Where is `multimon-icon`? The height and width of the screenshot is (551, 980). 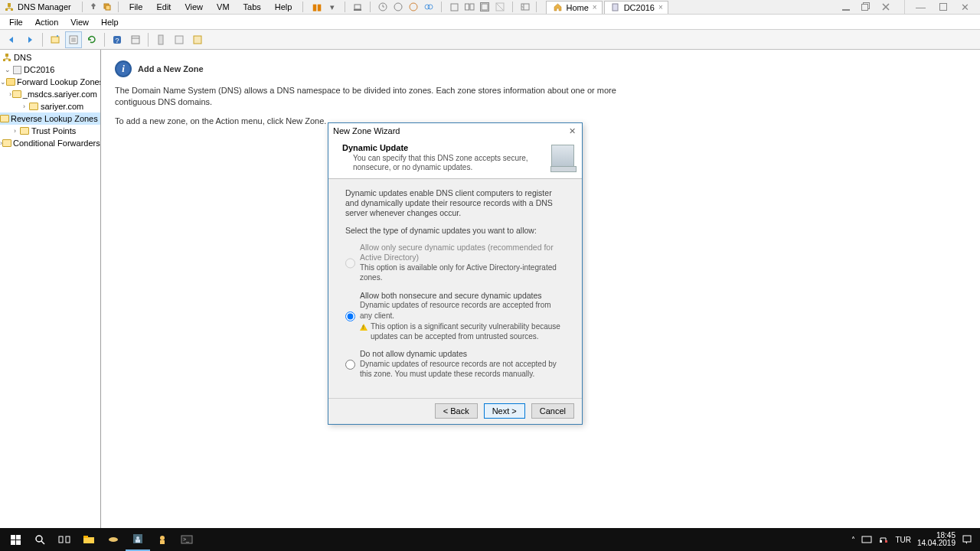
multimon-icon is located at coordinates (469, 7).